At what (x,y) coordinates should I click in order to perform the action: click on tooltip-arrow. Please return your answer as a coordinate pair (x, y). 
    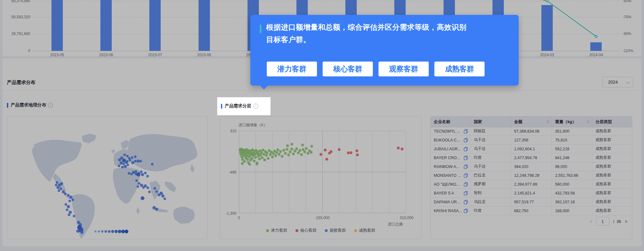
    Looking at the image, I should click on (264, 87).